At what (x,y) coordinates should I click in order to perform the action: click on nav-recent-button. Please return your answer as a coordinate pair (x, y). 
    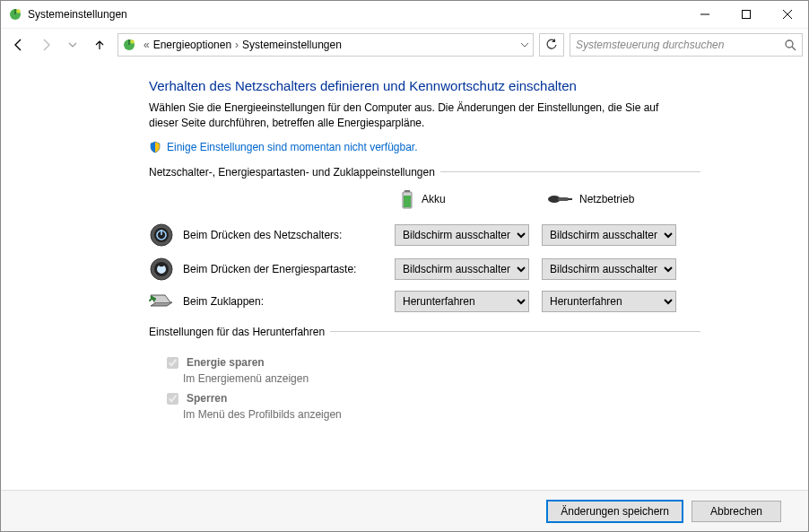
    Looking at the image, I should click on (73, 45).